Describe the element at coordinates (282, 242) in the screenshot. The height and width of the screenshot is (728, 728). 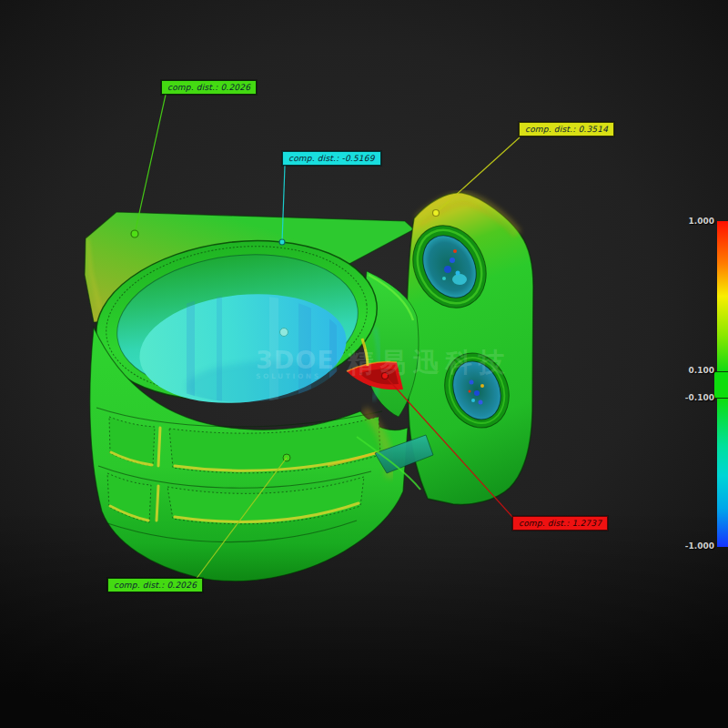
I see `anchor-dot-cyan` at that location.